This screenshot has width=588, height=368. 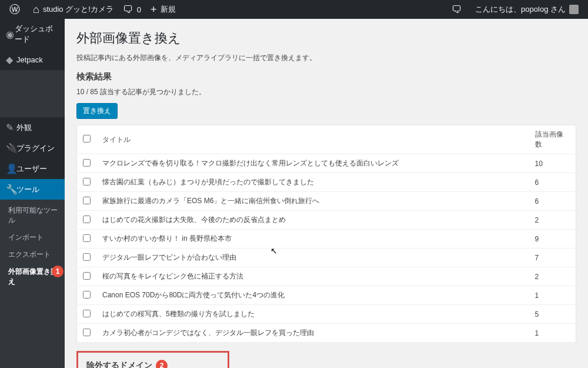 I want to click on brush-icon: ✎, so click(x=11, y=127).